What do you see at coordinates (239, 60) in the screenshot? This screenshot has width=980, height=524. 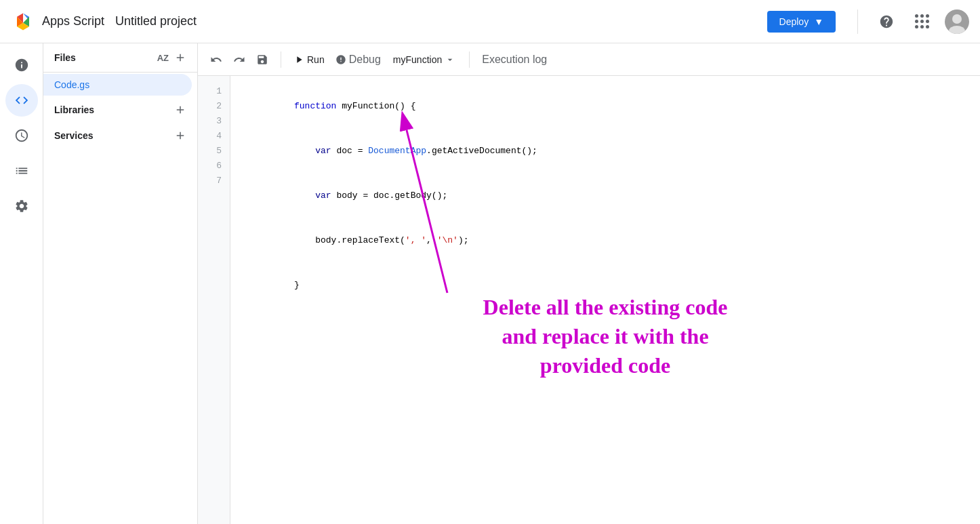 I see `redo-icon` at bounding box center [239, 60].